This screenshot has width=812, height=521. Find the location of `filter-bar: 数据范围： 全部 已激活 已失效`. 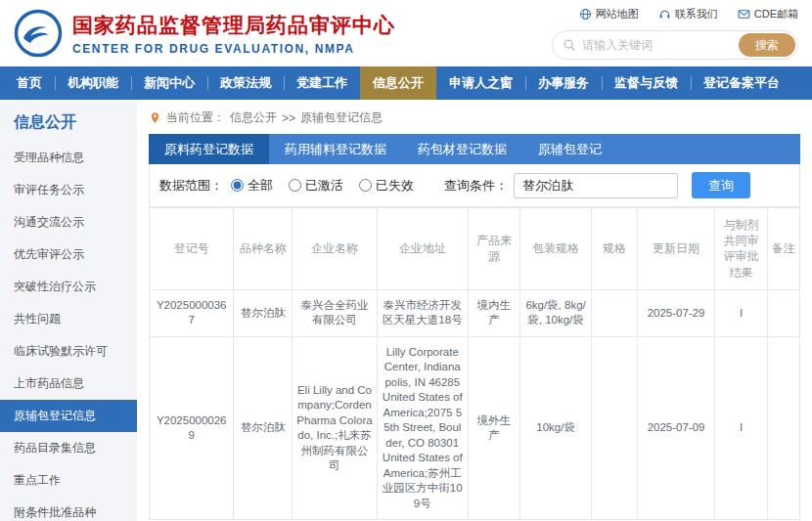

filter-bar: 数据范围： 全部 已激活 已失效 is located at coordinates (474, 186).